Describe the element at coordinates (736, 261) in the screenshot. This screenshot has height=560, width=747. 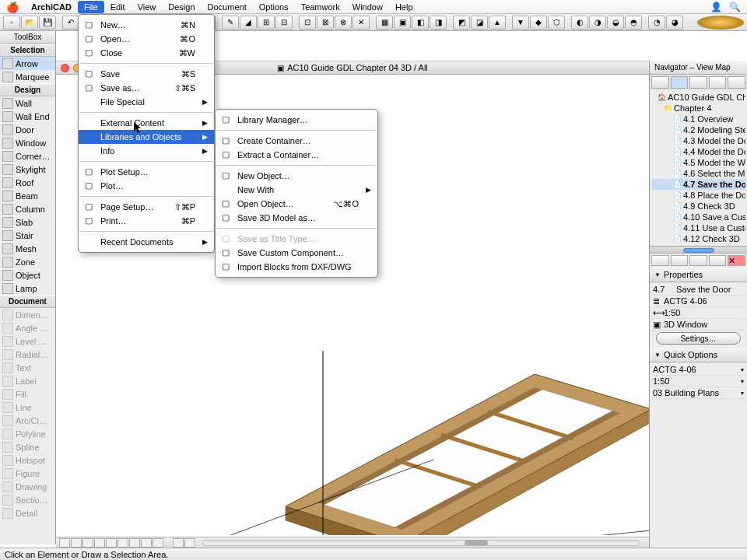
I see `nav-act-delete: ✕` at that location.